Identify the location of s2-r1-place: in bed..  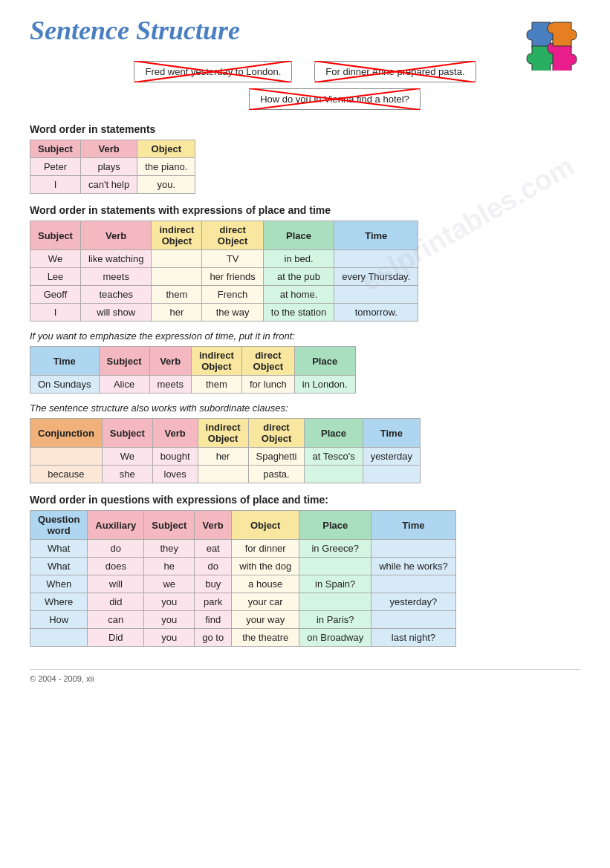
(299, 259).